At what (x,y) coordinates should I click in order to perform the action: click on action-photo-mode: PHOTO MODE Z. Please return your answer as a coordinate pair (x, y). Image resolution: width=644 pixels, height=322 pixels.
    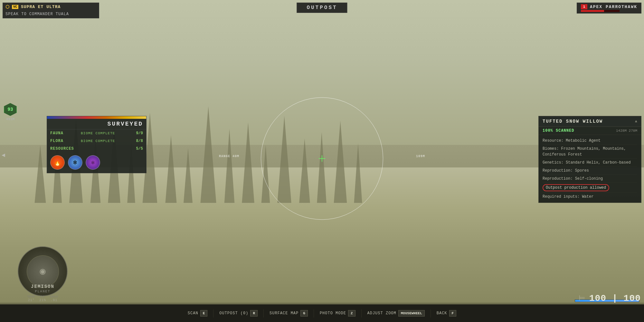
    Looking at the image, I should click on (337, 313).